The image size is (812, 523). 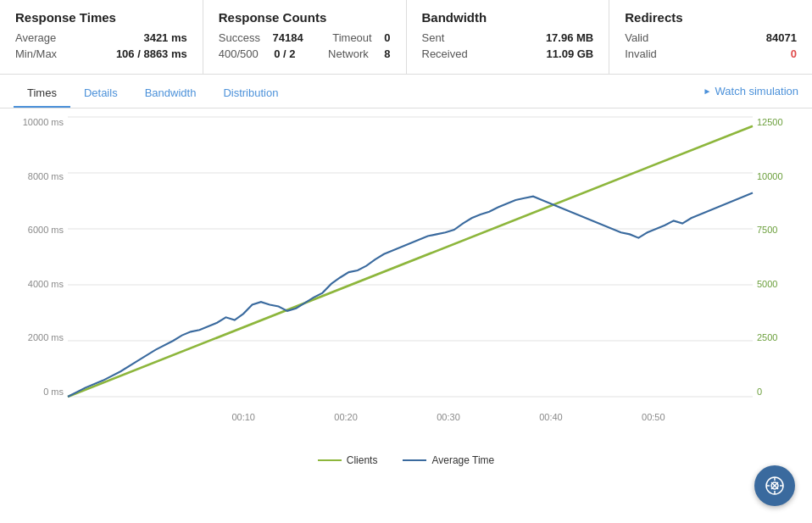 I want to click on network-label: Network, so click(x=348, y=54).